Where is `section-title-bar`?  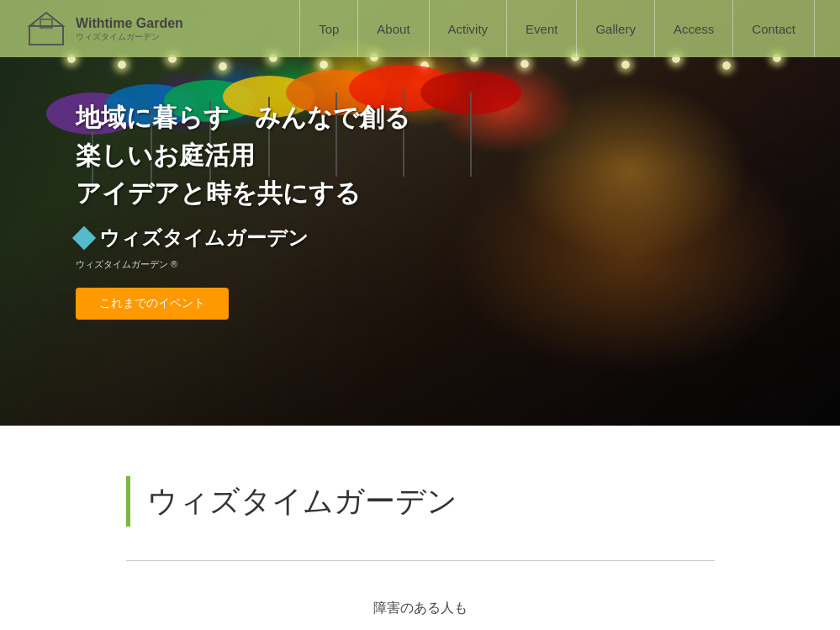
section-title-bar is located at coordinates (128, 501).